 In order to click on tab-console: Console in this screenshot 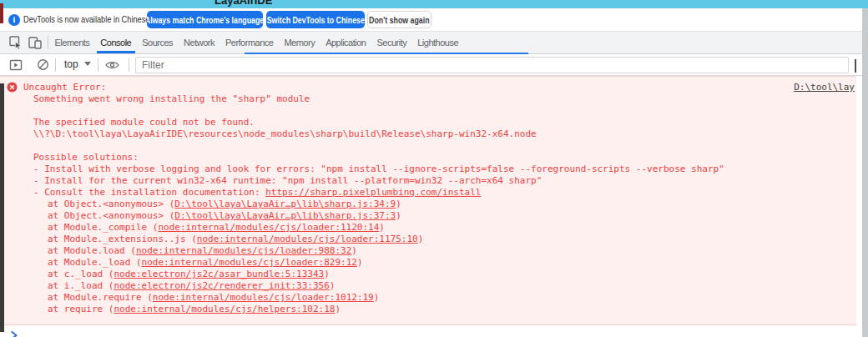, I will do `click(116, 43)`.